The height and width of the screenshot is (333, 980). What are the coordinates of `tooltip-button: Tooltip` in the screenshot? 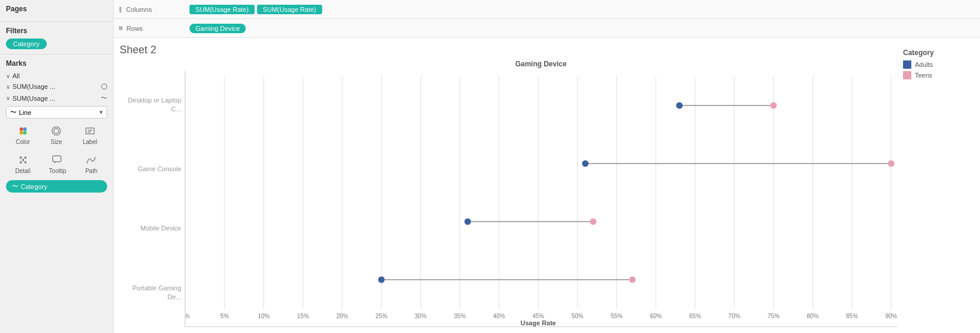 It's located at (58, 164).